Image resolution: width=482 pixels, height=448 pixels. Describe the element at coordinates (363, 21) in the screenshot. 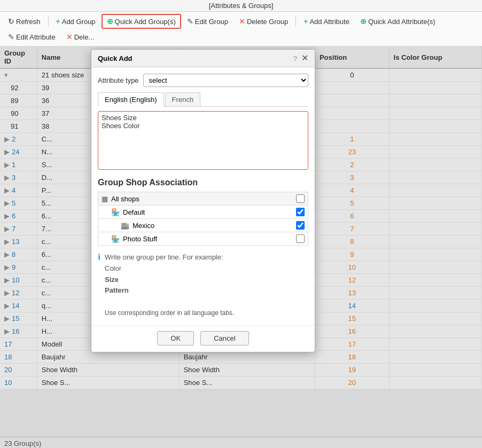

I see `quick-add-attributes-icon: ⊕` at that location.